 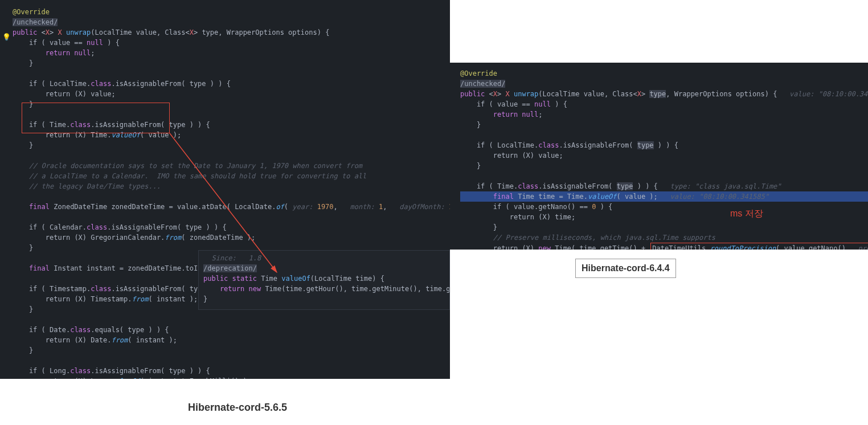 I want to click on caption-left: Hibernate-cord-5.6.5, so click(x=238, y=408).